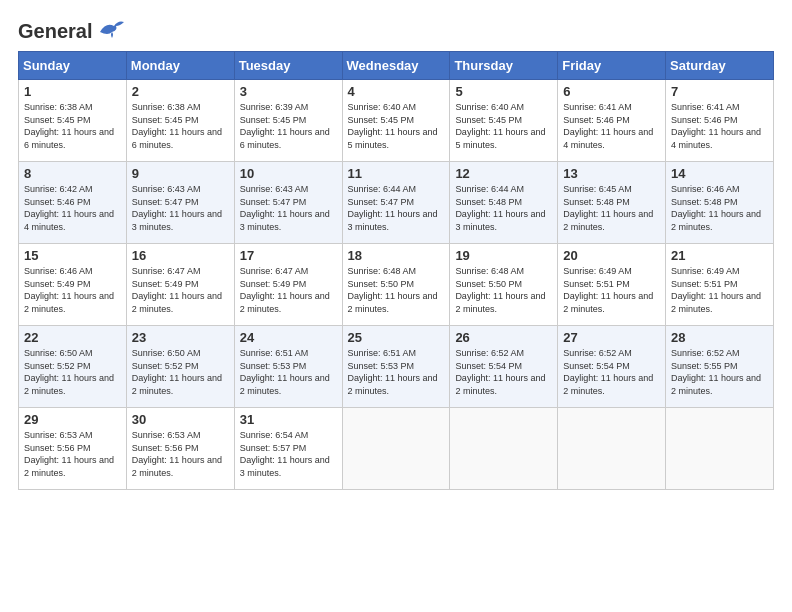  What do you see at coordinates (612, 367) in the screenshot?
I see `calendar-cell: 27Sunrise: 6:52 AMSunset: 5:54 PMDayligh…` at bounding box center [612, 367].